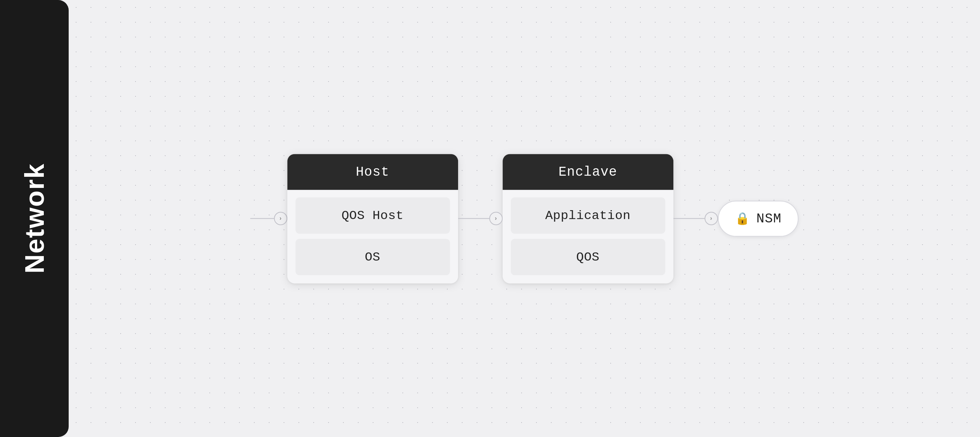  I want to click on connector-arrow-1: ›, so click(496, 219).